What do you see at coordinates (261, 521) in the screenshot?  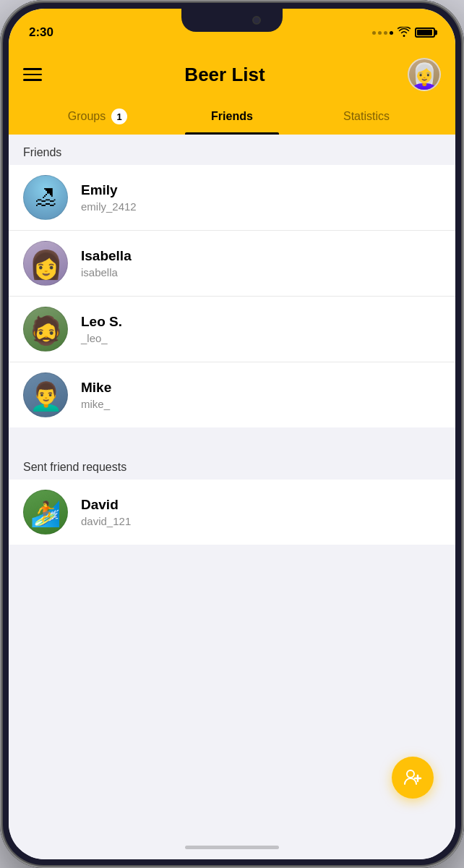 I see `david-username: david_121` at bounding box center [261, 521].